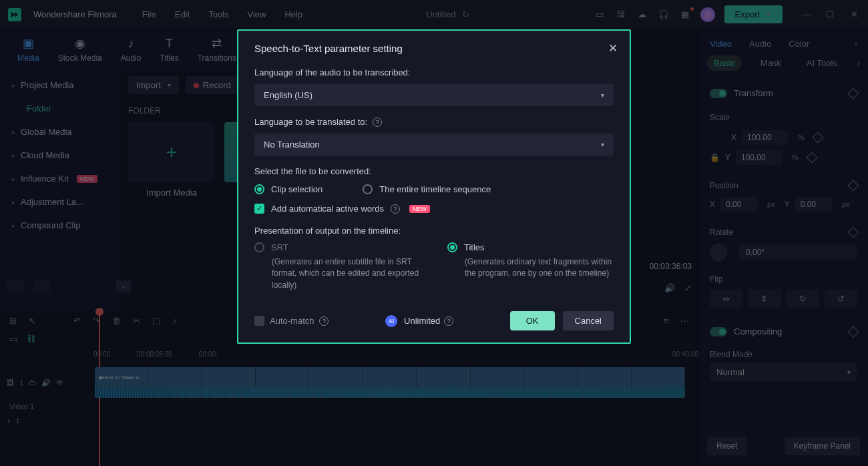 This screenshot has width=868, height=466. I want to click on radio-clip-selection: Clip selection, so click(288, 190).